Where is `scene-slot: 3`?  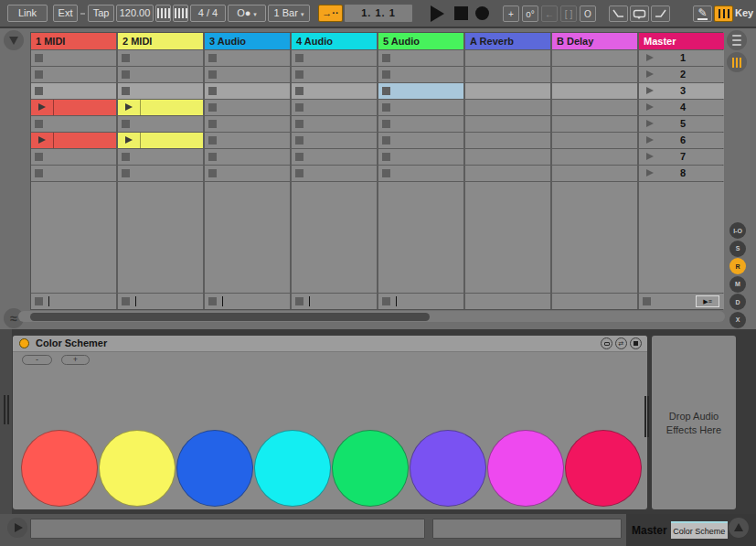
scene-slot: 3 is located at coordinates (682, 91).